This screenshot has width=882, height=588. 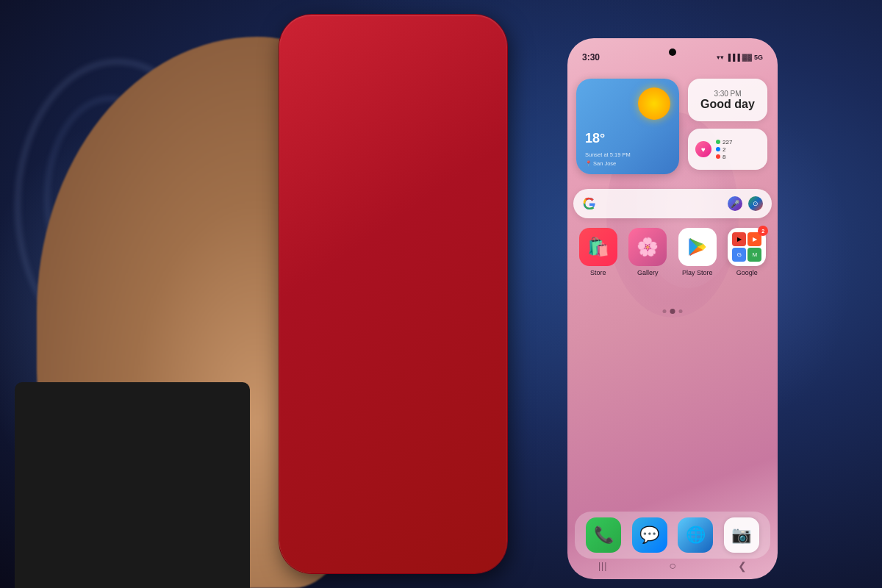 What do you see at coordinates (673, 312) in the screenshot?
I see `page-indicators` at bounding box center [673, 312].